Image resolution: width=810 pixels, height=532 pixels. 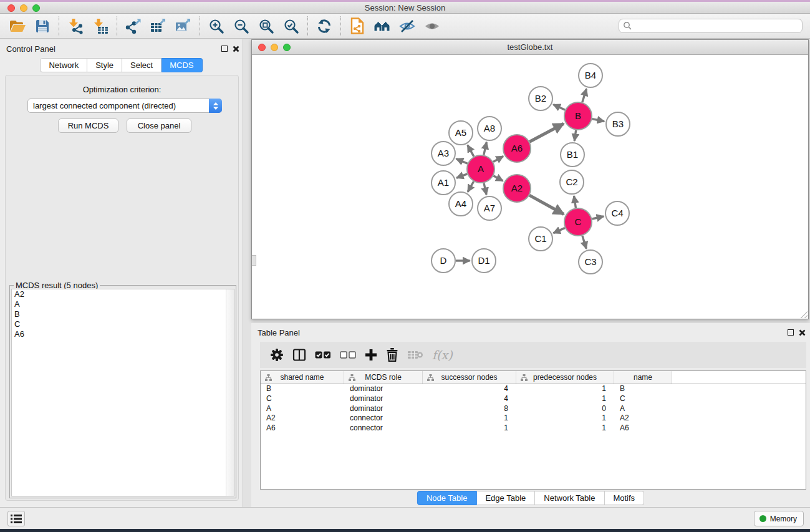 What do you see at coordinates (16, 519) in the screenshot?
I see `task-history-button` at bounding box center [16, 519].